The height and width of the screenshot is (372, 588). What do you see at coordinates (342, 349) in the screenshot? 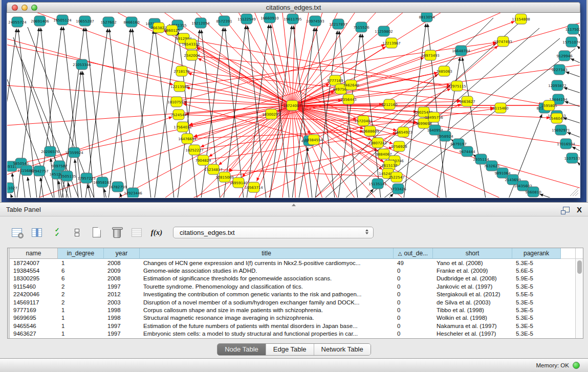
I see `tab-network-table: Network Table` at bounding box center [342, 349].